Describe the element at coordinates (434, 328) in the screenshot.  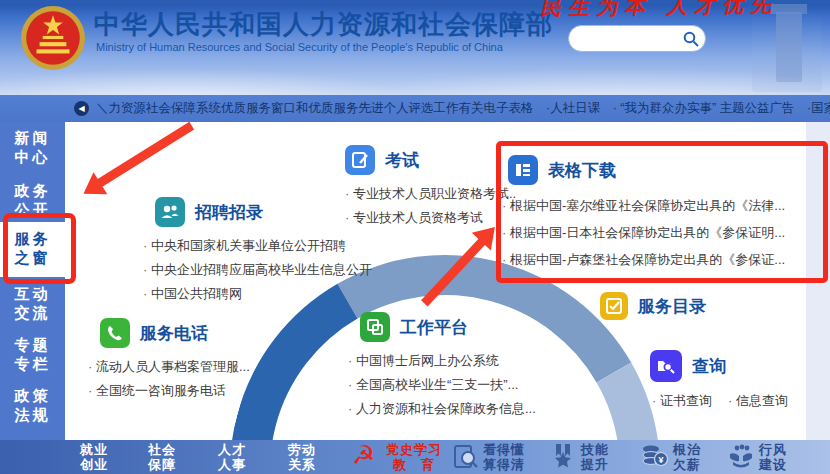
I see `section-title: 工作平台` at that location.